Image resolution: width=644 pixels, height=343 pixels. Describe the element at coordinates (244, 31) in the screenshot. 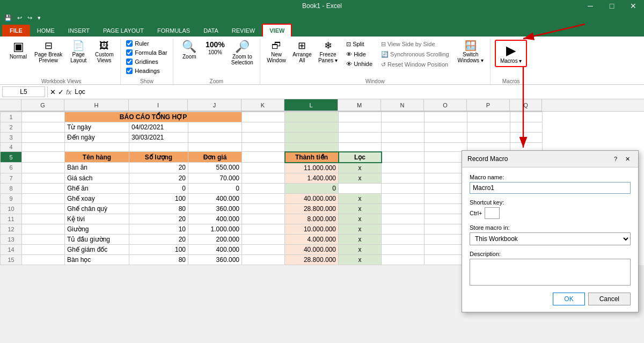

I see `tab-review: REVIEW` at that location.